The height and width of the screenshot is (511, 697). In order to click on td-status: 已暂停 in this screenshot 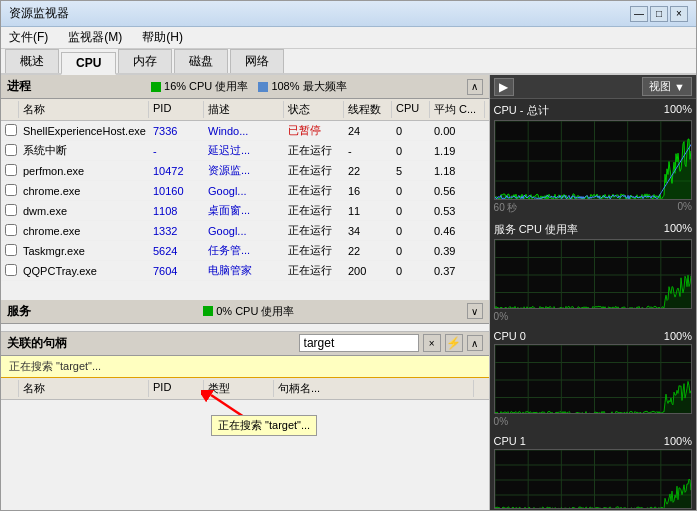, I will do `click(314, 130)`.